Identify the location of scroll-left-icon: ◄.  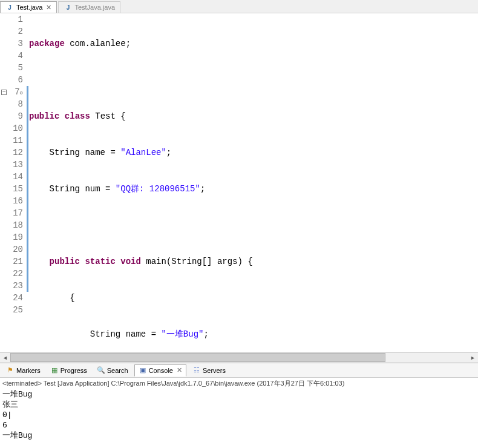
(5, 357).